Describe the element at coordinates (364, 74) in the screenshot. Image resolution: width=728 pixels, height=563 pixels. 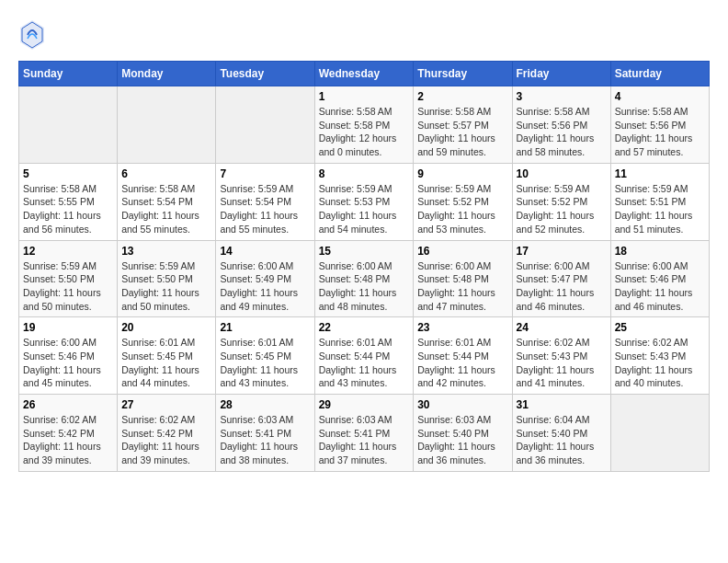
I see `day-header-wednesday: Wednesday` at that location.